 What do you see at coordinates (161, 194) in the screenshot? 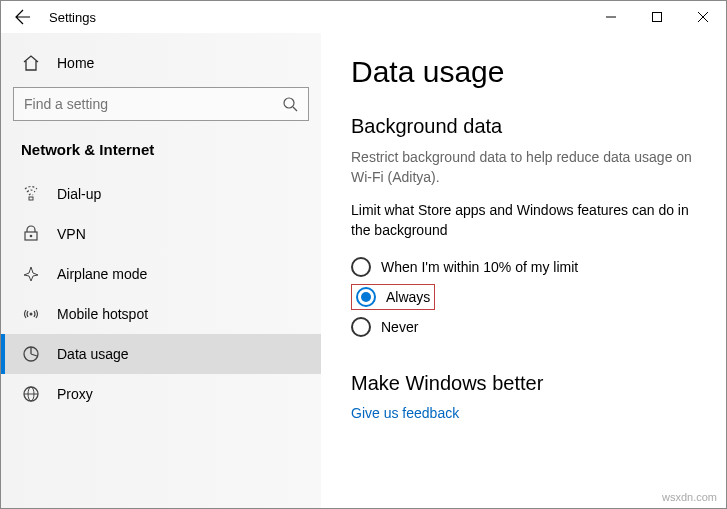
I see `nav-item-dialup: Dial-up` at bounding box center [161, 194].